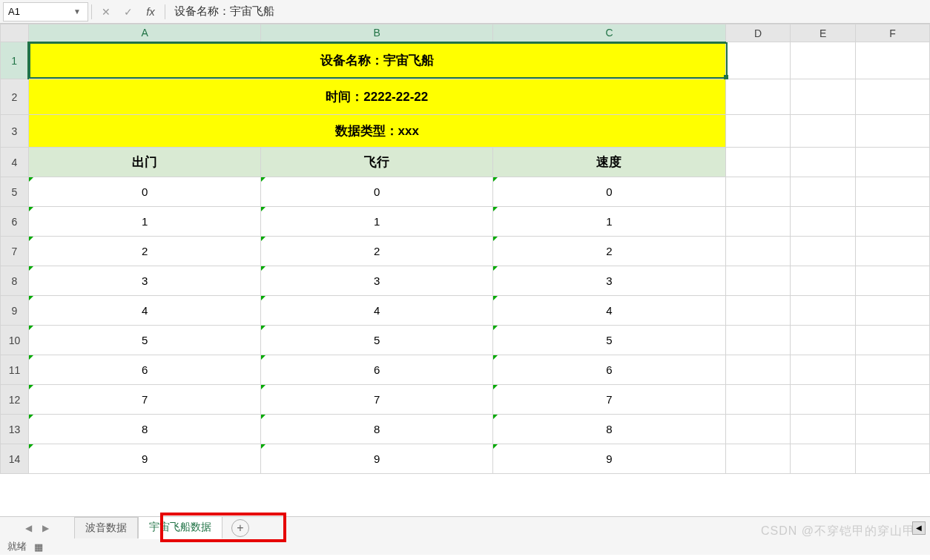 The height and width of the screenshot is (560, 930). What do you see at coordinates (151, 12) in the screenshot?
I see `fx-icon: fx` at bounding box center [151, 12].